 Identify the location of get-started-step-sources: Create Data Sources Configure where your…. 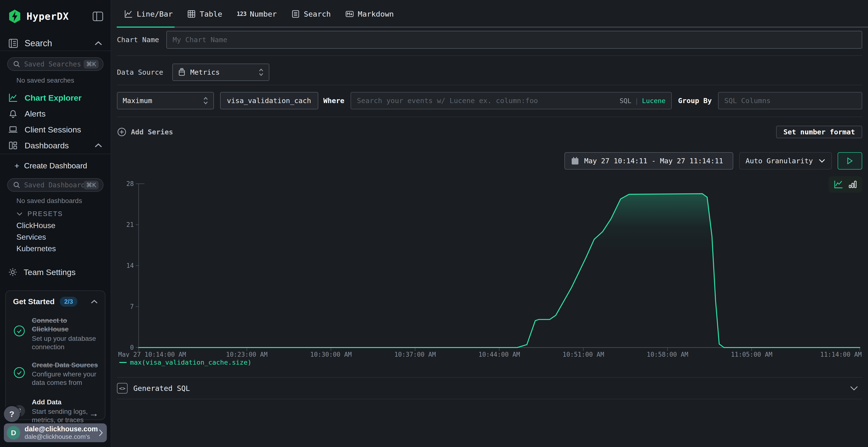
(55, 374).